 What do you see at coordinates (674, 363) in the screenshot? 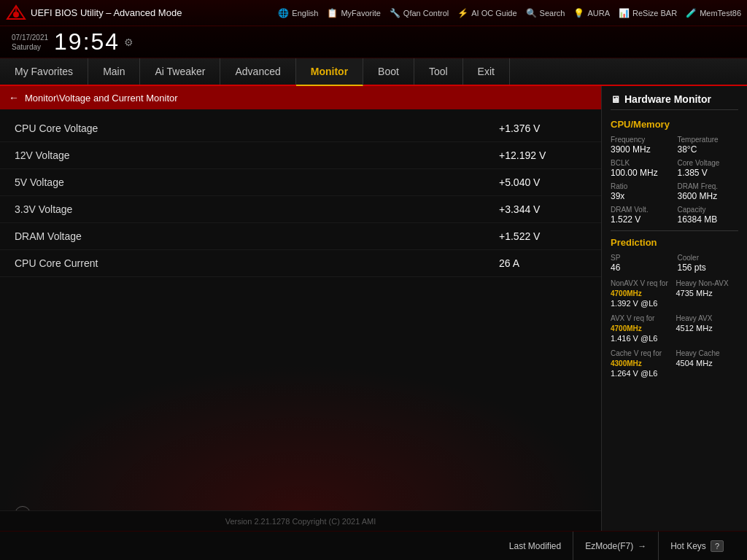
I see `pred-cache: Cache V req for 4300MHz 1.264 V @L6 Heav…` at bounding box center [674, 363].